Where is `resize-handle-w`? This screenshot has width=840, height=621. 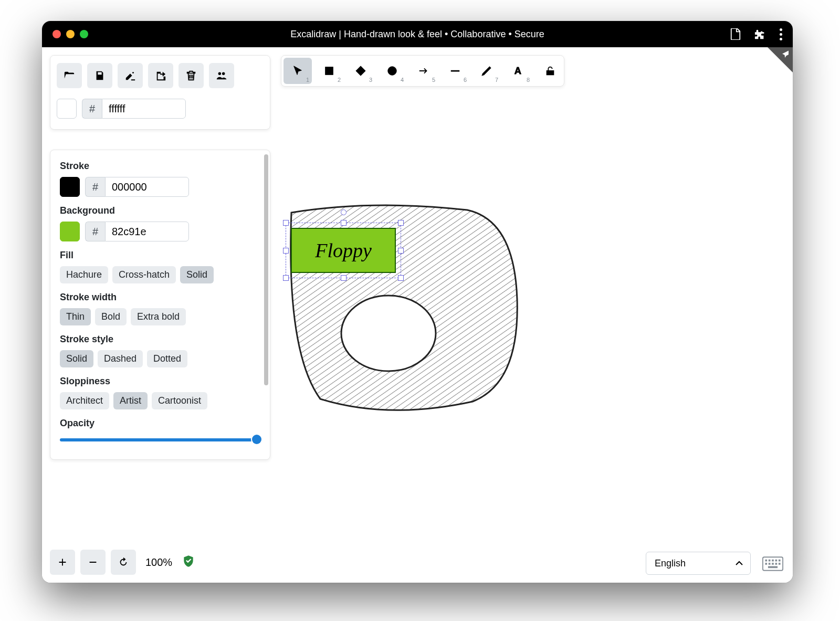 resize-handle-w is located at coordinates (286, 251).